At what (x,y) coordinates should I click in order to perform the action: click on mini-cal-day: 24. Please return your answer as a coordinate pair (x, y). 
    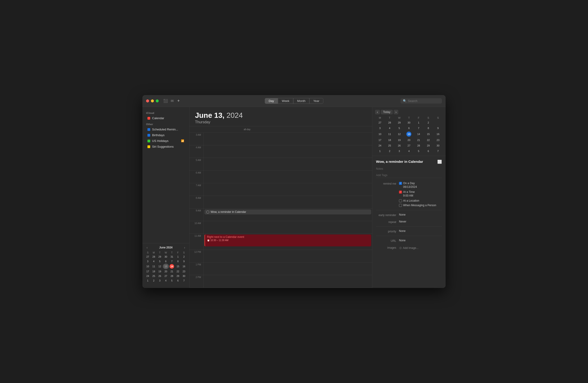
    Looking at the image, I should click on (148, 276).